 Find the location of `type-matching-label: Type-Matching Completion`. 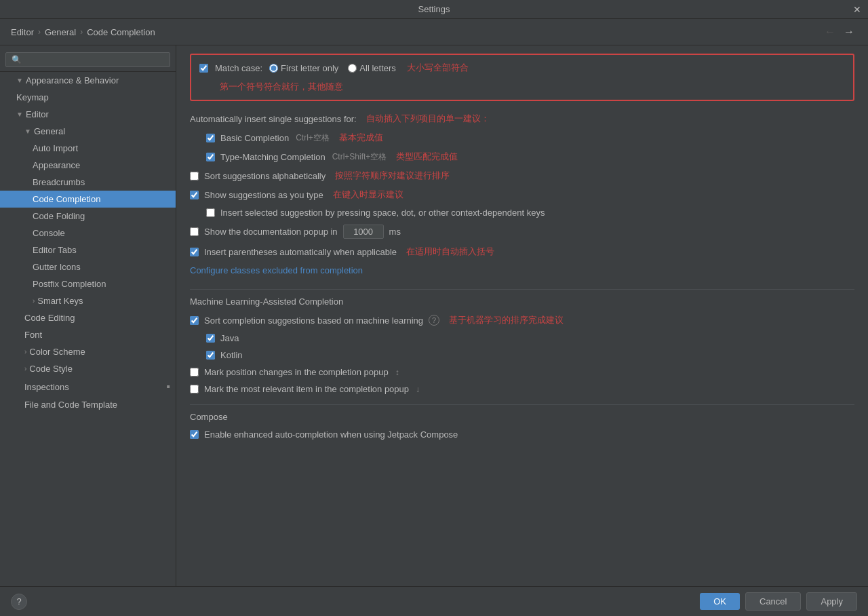

type-matching-label: Type-Matching Completion is located at coordinates (273, 157).